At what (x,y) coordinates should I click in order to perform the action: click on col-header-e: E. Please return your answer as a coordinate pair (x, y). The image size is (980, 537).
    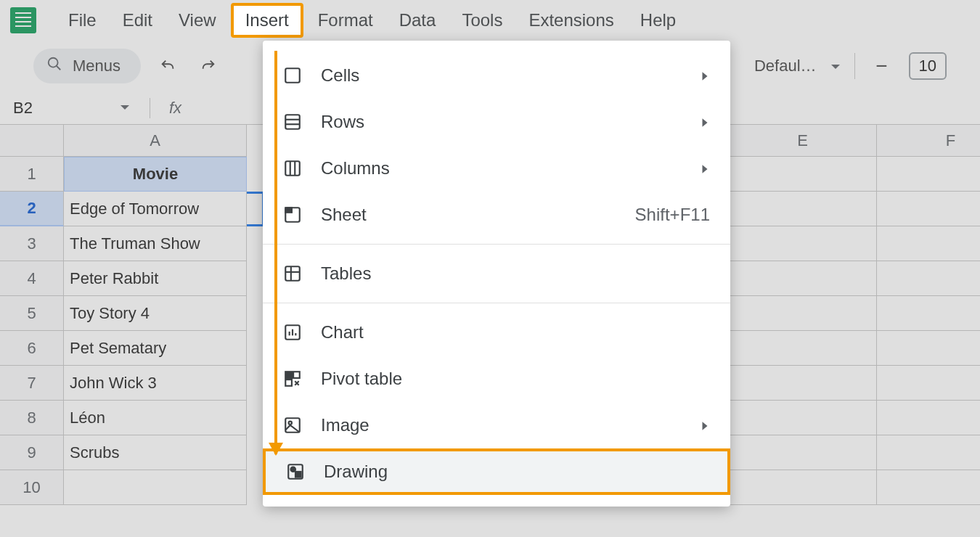
    Looking at the image, I should click on (803, 141).